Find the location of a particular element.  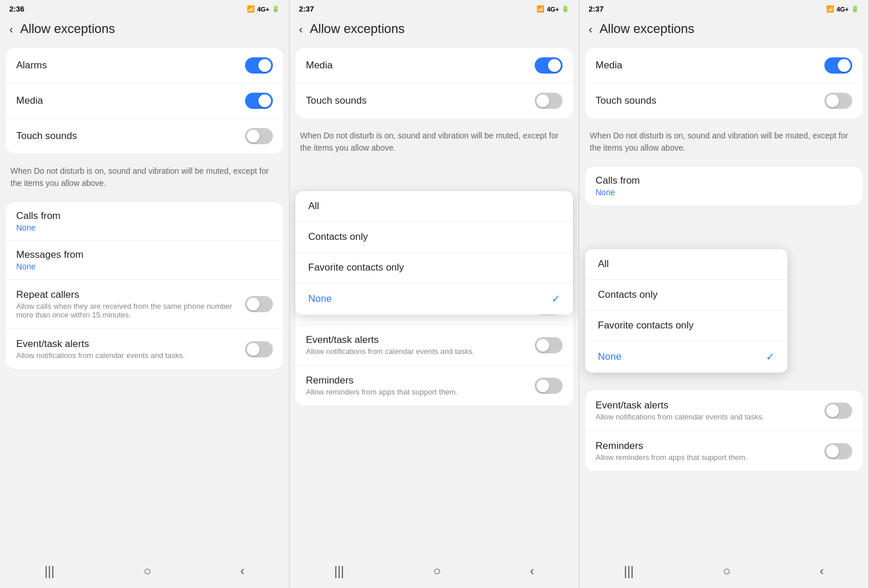

toggles-card-3: Media Touch sounds is located at coordinates (724, 83).